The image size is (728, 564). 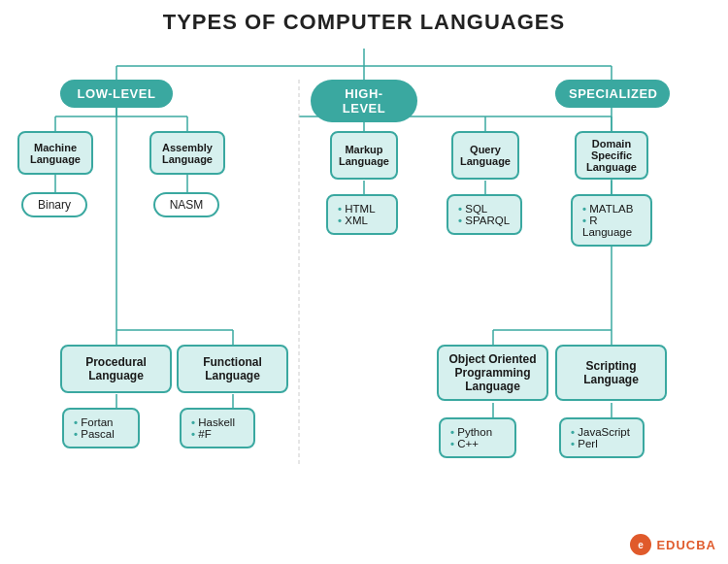 What do you see at coordinates (612, 155) in the screenshot?
I see `node-domain-specific-language: Domain Specific Language` at bounding box center [612, 155].